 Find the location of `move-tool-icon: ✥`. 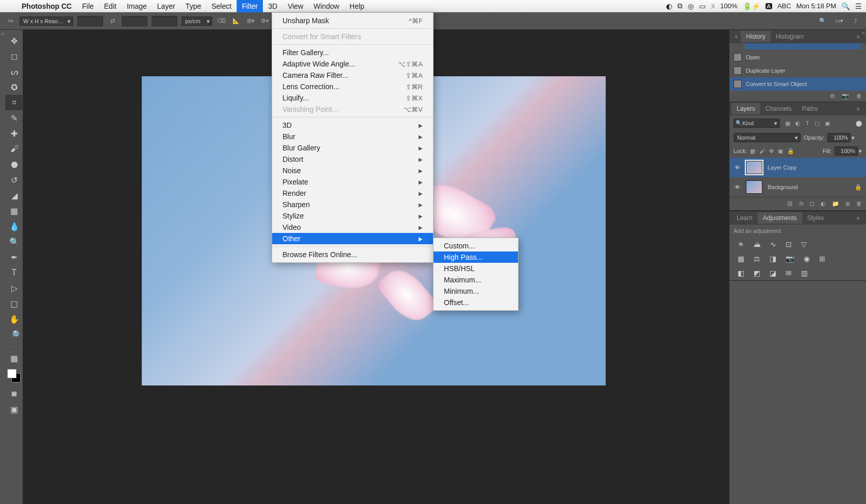

move-tool-icon: ✥ is located at coordinates (14, 41).